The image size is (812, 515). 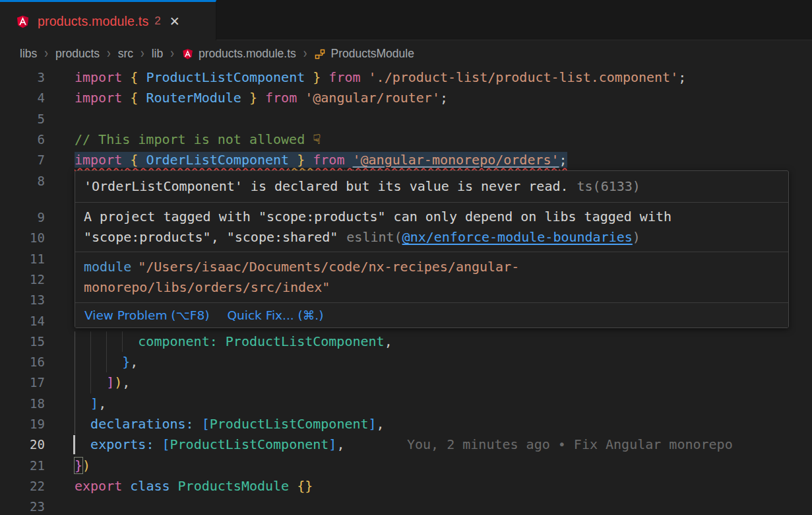 What do you see at coordinates (78, 54) in the screenshot?
I see `breadcrumb-item-products: products` at bounding box center [78, 54].